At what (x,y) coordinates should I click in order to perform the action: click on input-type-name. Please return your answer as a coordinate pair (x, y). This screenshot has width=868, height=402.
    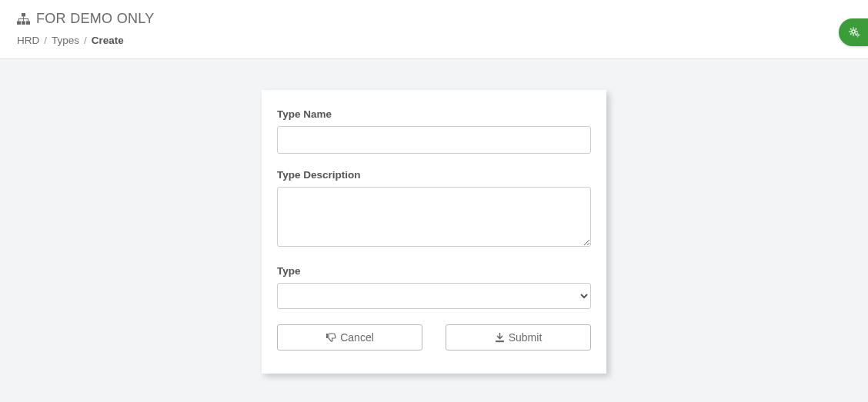
    Looking at the image, I should click on (434, 140).